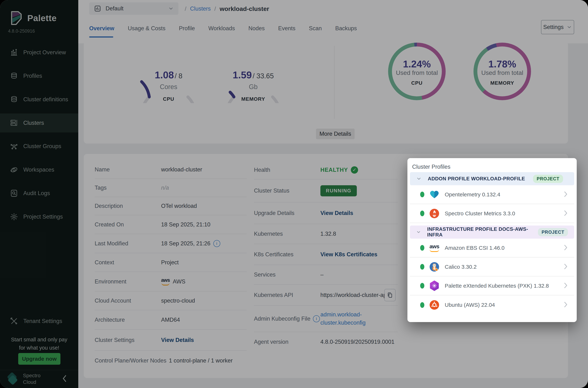  I want to click on profile-item-label: Calico 3.30.2, so click(504, 267).